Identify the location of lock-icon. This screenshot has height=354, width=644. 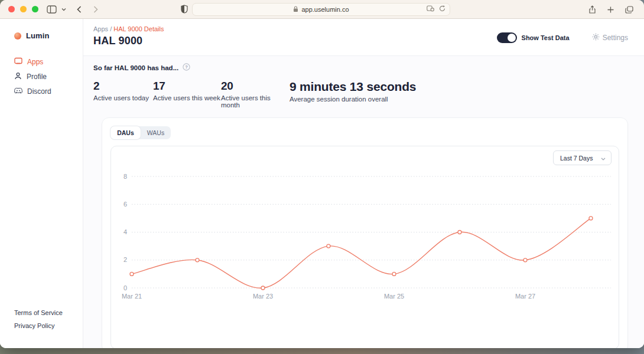
(295, 9).